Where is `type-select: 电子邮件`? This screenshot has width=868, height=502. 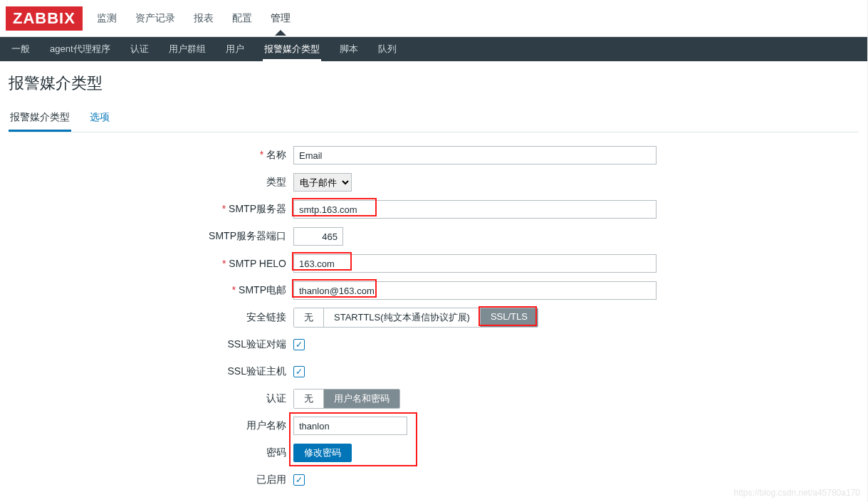 type-select: 电子邮件 is located at coordinates (323, 182).